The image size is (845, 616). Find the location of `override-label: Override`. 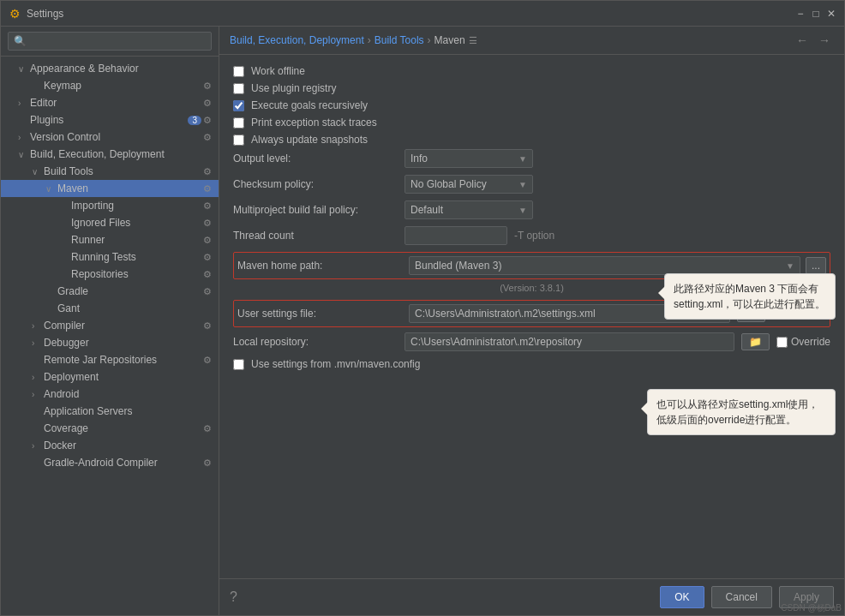

override-label: Override is located at coordinates (811, 342).